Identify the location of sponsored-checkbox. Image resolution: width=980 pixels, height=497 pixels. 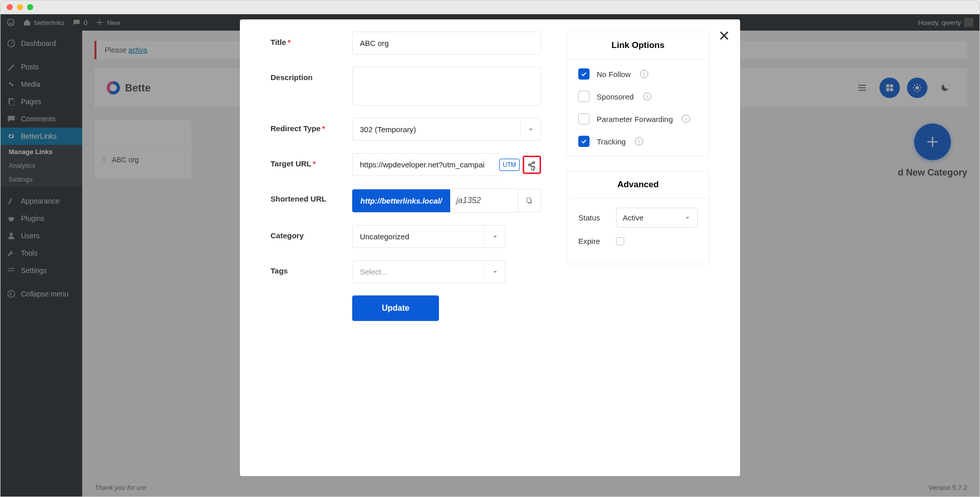
(584, 96).